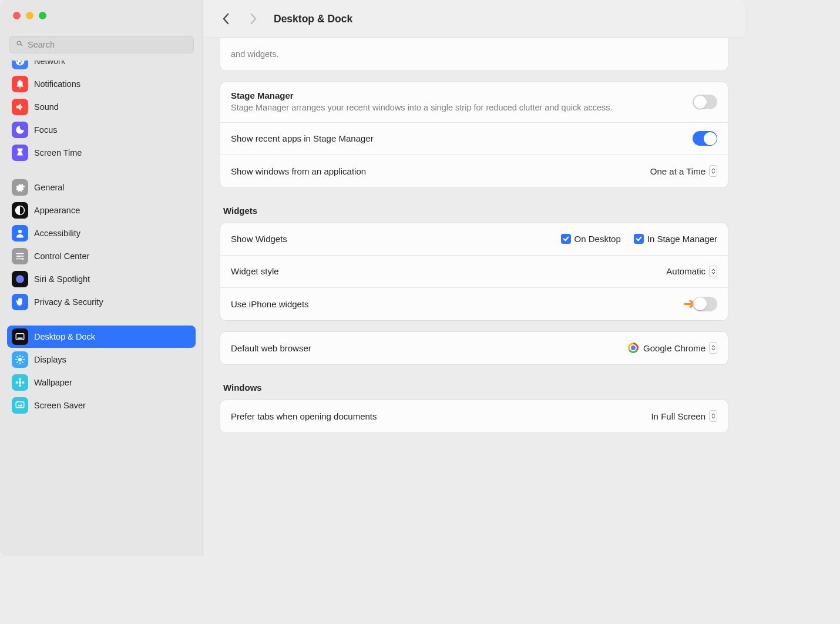 The image size is (840, 624). Describe the element at coordinates (107, 45) in the screenshot. I see `search-input` at that location.